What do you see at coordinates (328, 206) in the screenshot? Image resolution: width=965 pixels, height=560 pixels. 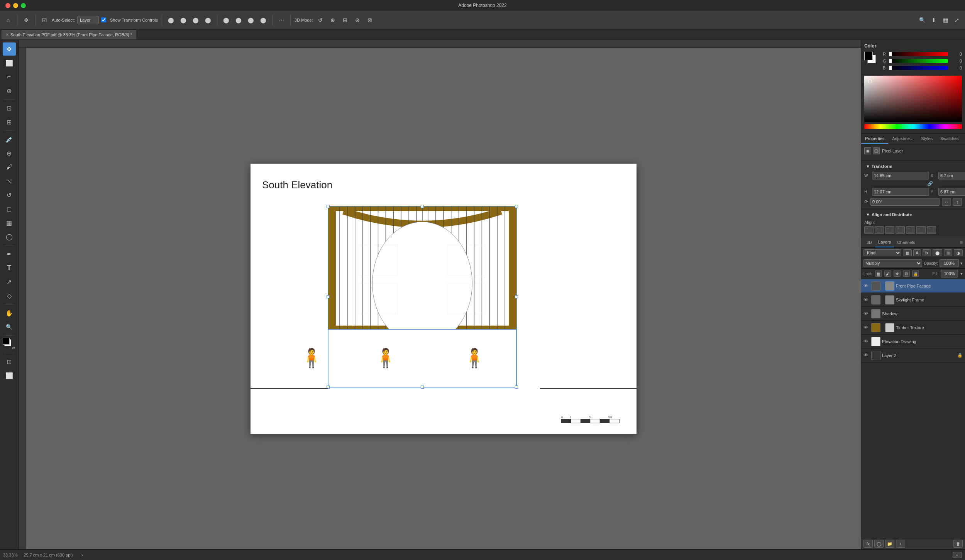 I see `selection-handle-tl` at bounding box center [328, 206].